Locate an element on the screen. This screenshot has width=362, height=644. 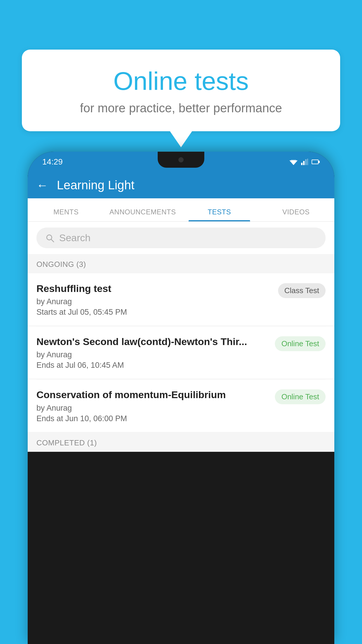
speech-bubble: Online tests for more practice, better p… is located at coordinates (181, 90).